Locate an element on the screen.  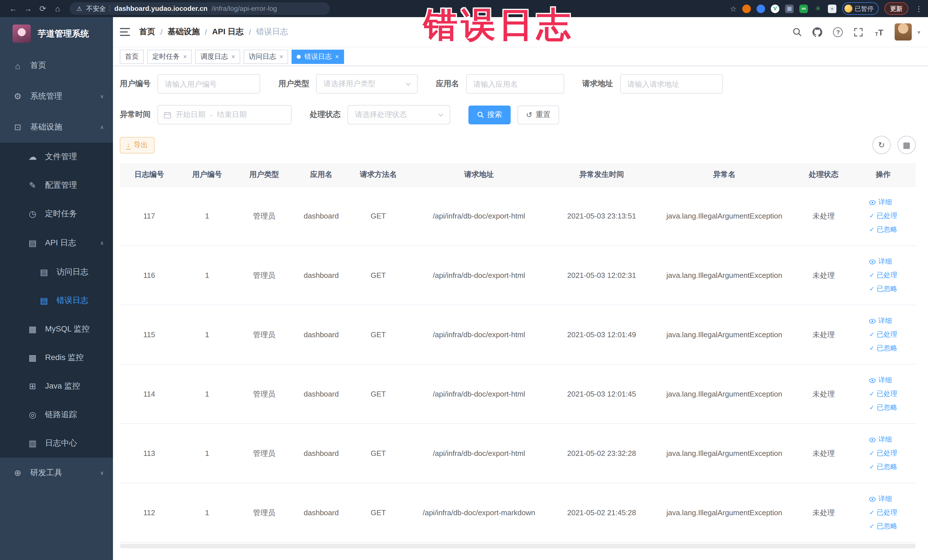
sidebar-item-config-management: ✎ 配置管理 is located at coordinates (56, 185).